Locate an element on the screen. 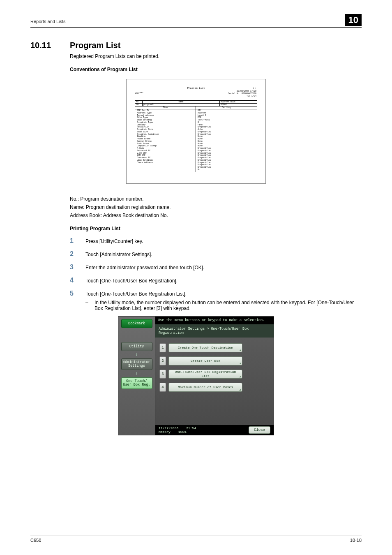 This screenshot has height=555, width=392. menu-button: Create One-Touch Destination is located at coordinates (205, 348).